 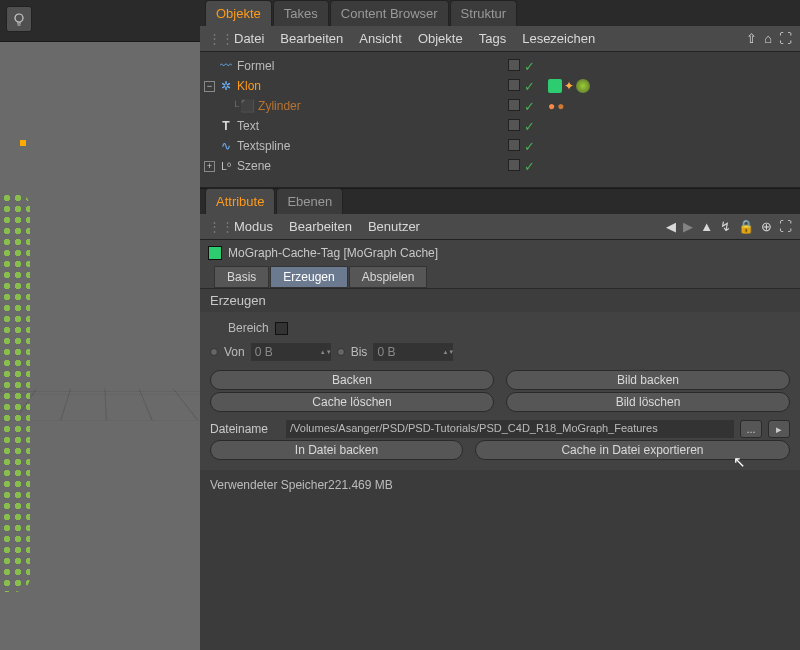 I want to click on tree-item-klon: Klon, so click(x=249, y=86).